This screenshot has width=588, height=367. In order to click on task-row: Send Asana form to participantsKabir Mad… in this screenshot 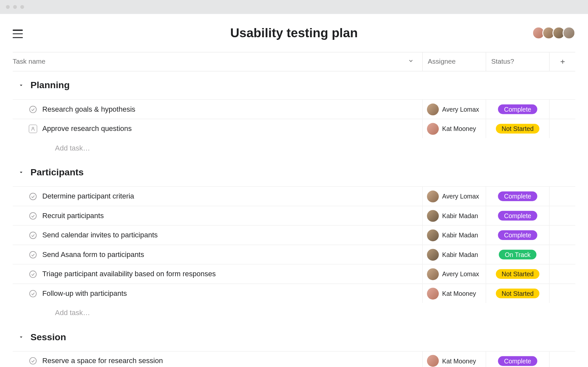, I will do `click(294, 254)`.